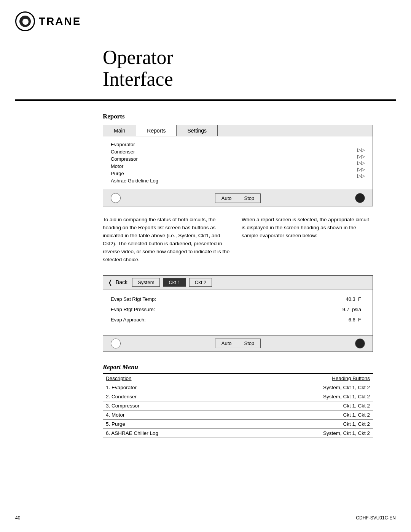 This screenshot has width=411, height=532. Describe the element at coordinates (250, 198) in the screenshot. I see `stop-button-1: Stop` at that location.